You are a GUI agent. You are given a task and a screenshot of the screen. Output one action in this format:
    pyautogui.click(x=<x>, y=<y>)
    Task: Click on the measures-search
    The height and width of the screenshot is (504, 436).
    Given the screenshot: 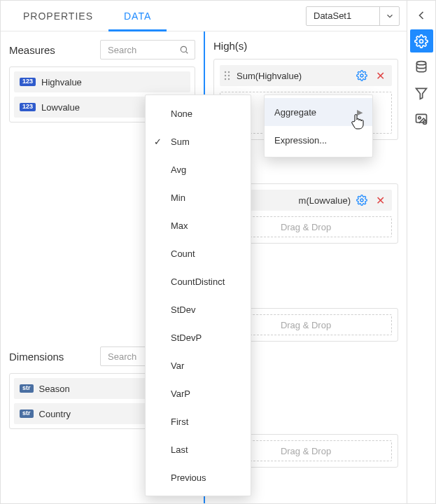 What is the action you would take?
    pyautogui.click(x=148, y=50)
    